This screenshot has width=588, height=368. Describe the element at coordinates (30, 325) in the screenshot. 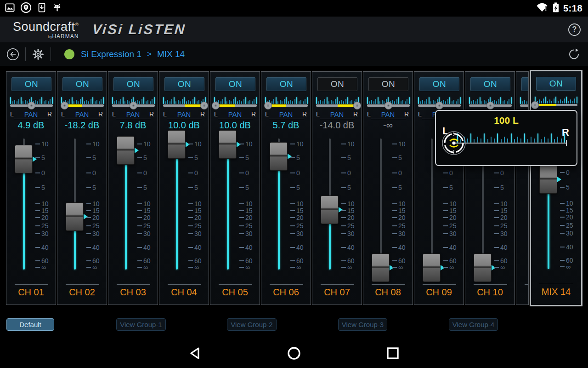

I see `view-button-default: Default` at that location.